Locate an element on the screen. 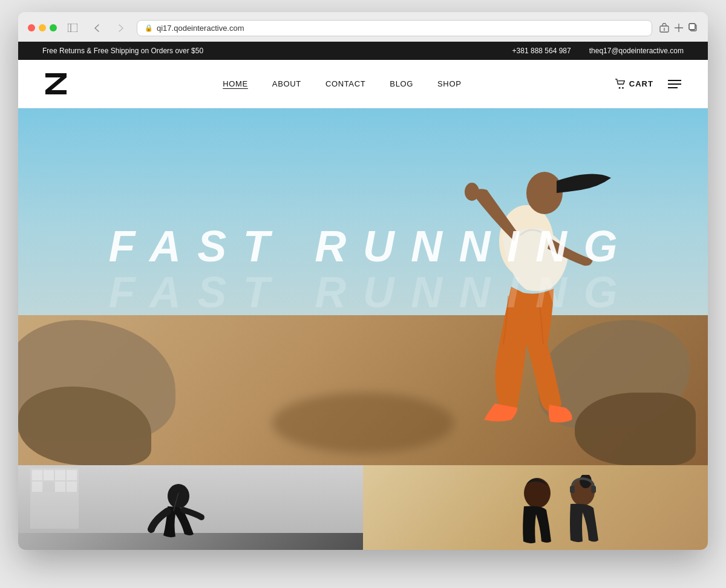 Image resolution: width=726 pixels, height=588 pixels. site-logo is located at coordinates (56, 83).